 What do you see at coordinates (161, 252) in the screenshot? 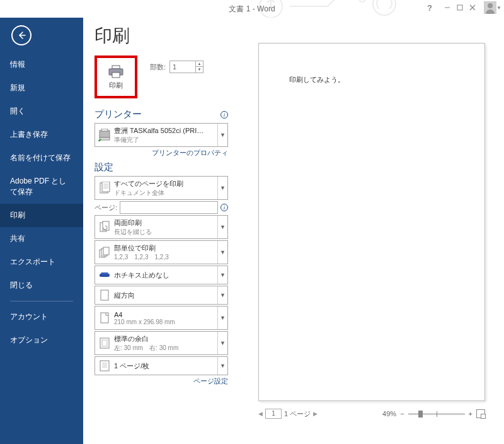
I see `collate-dropdown: 部単位で印刷 1,2,3 1,2,3 1,2,3 ▼` at bounding box center [161, 252].